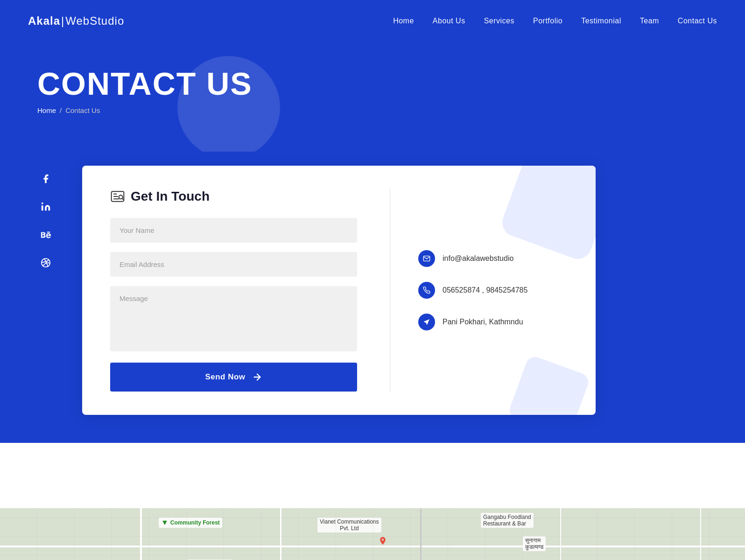 The width and height of the screenshot is (745, 560). Describe the element at coordinates (403, 21) in the screenshot. I see `nav-link-home: Home` at that location.